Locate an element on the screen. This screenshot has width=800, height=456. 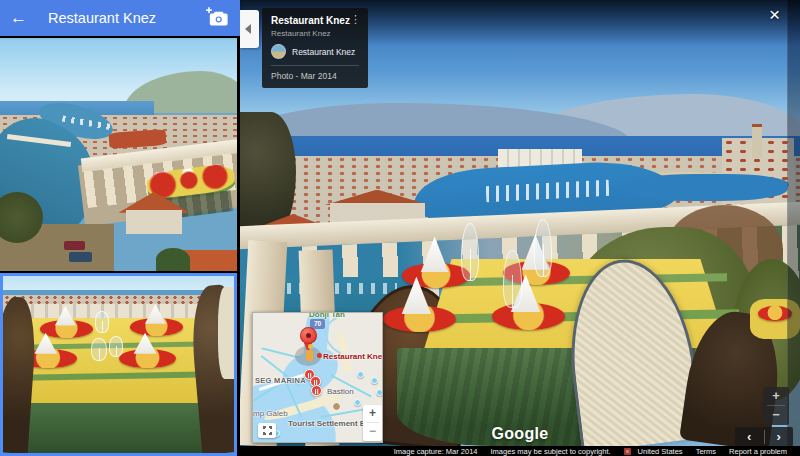
photo-date: Photo - Mar 2014 is located at coordinates (315, 76).